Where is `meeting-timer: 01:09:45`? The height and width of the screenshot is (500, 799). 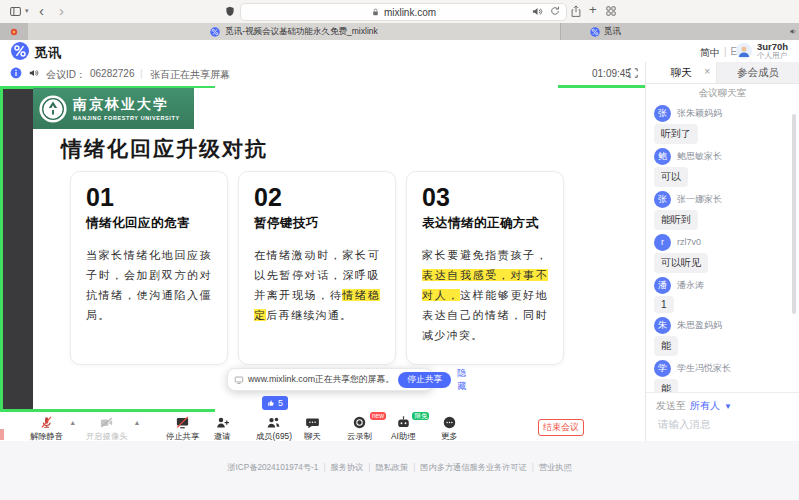 meeting-timer: 01:09:45 is located at coordinates (612, 74).